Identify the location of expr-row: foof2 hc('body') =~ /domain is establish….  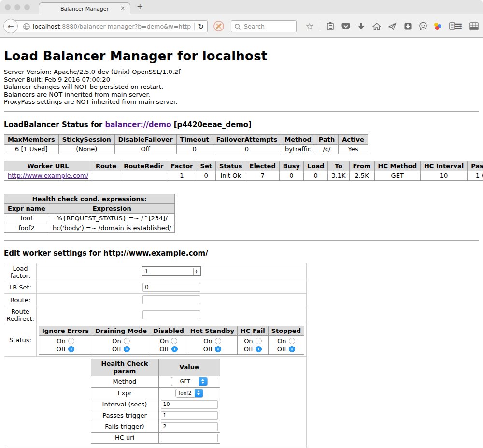
(90, 228).